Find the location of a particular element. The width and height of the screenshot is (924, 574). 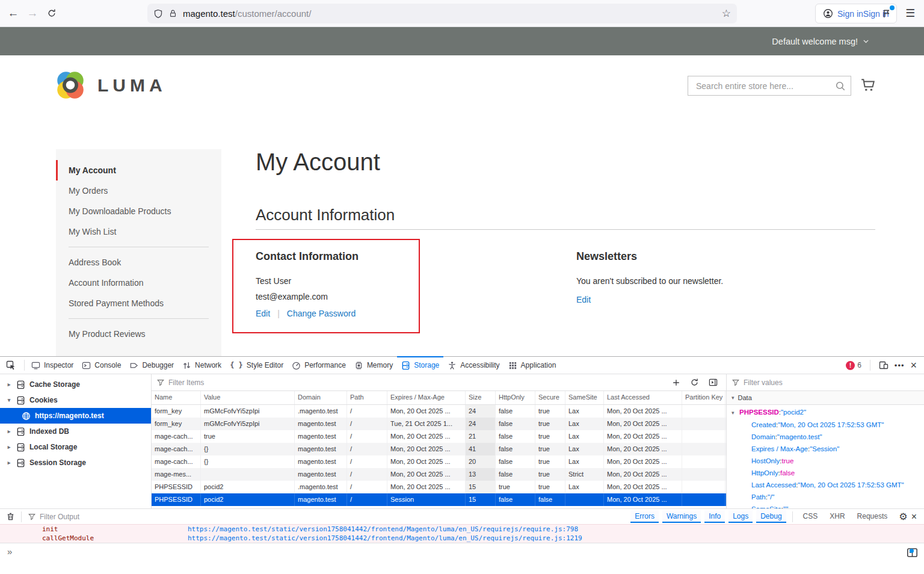

tab-inspector: Inspector is located at coordinates (52, 365).